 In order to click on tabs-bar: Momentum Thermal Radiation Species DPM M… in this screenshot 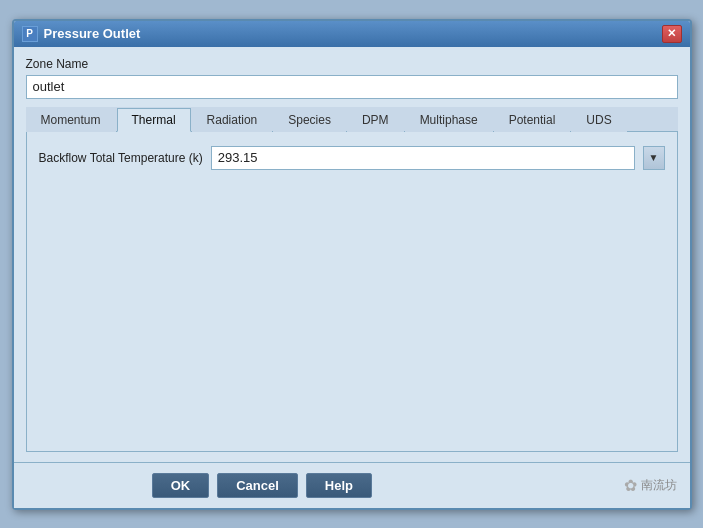, I will do `click(352, 120)`.